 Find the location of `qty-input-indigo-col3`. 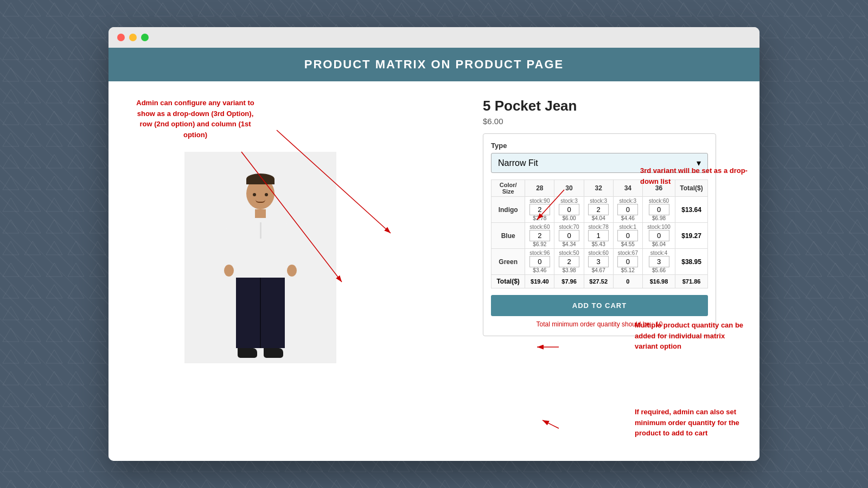

qty-input-indigo-col3 is located at coordinates (628, 209).